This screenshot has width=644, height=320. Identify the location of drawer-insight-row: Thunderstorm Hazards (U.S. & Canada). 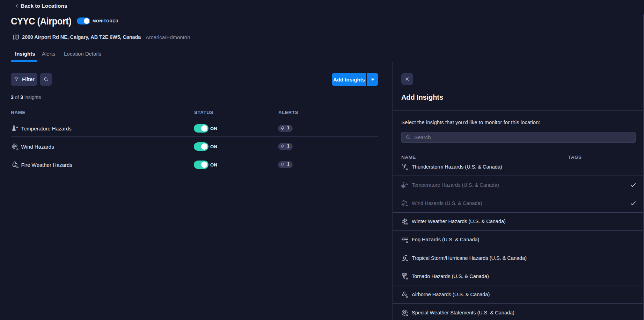
(518, 167).